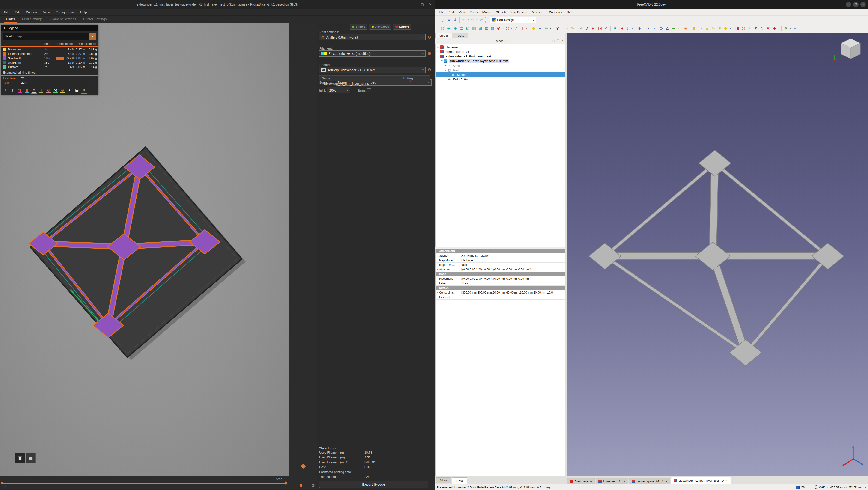  What do you see at coordinates (34, 90) in the screenshot?
I see `toggle-seams-icon: ∞` at bounding box center [34, 90].